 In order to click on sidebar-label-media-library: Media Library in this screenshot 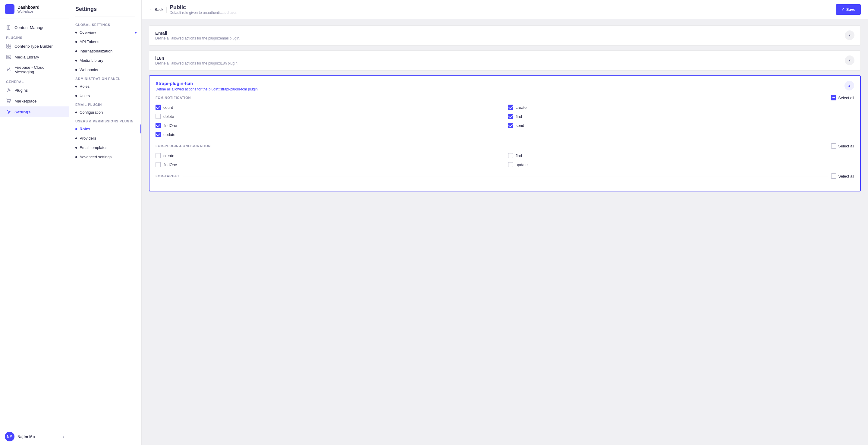, I will do `click(27, 57)`.